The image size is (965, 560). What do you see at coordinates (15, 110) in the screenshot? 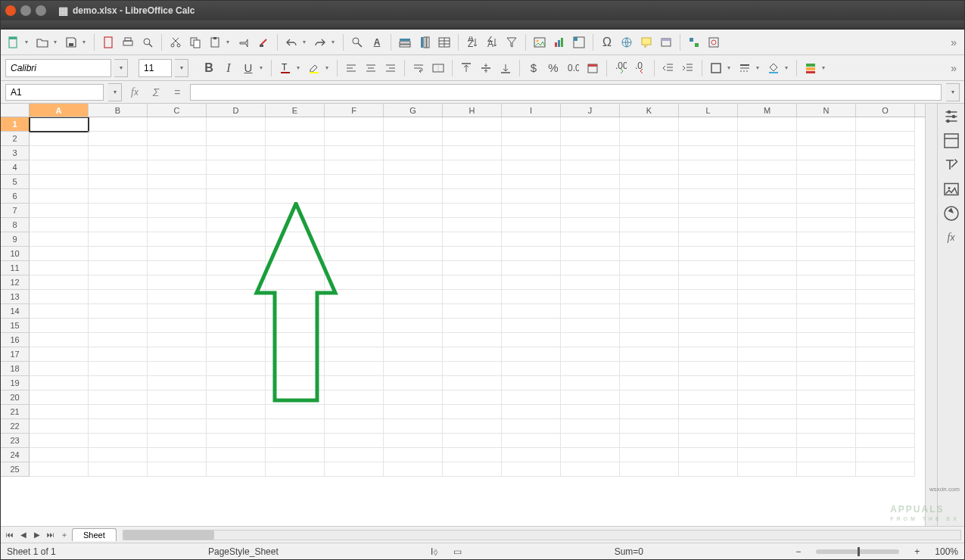
I see `select-all-corner` at bounding box center [15, 110].